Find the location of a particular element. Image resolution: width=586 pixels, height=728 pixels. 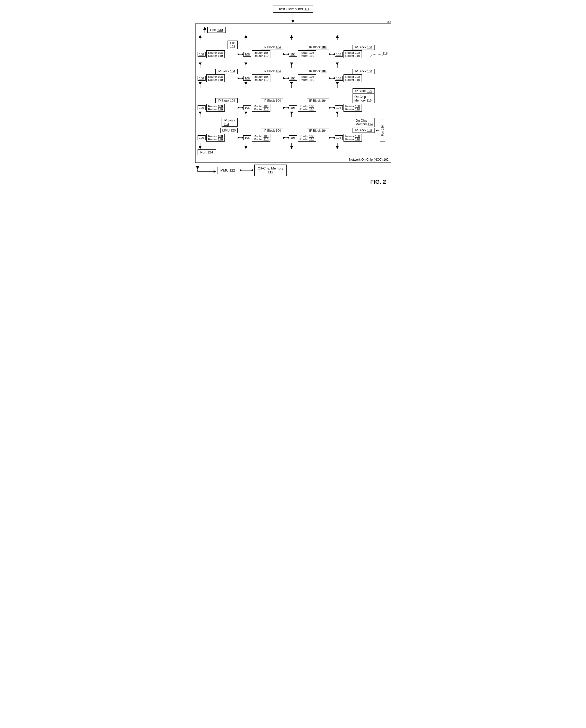

router-r3c3: Router 108Router 110 is located at coordinates (307, 108).